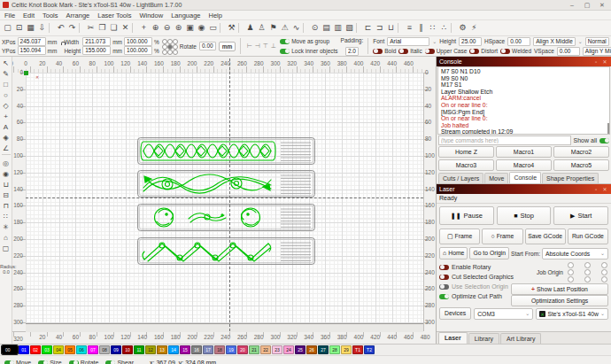  Describe the element at coordinates (227, 252) in the screenshot. I see `bookmark-celtic-zigzag-hounds` at that location.